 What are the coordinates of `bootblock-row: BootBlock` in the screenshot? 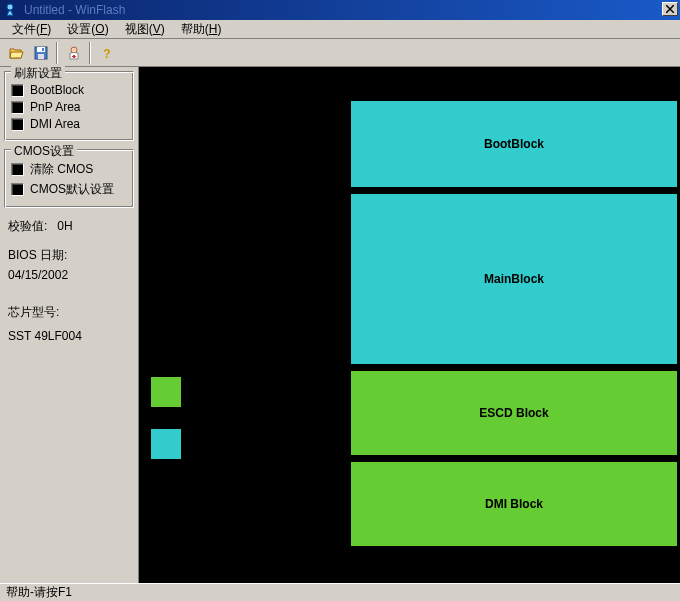 It's located at (69, 90).